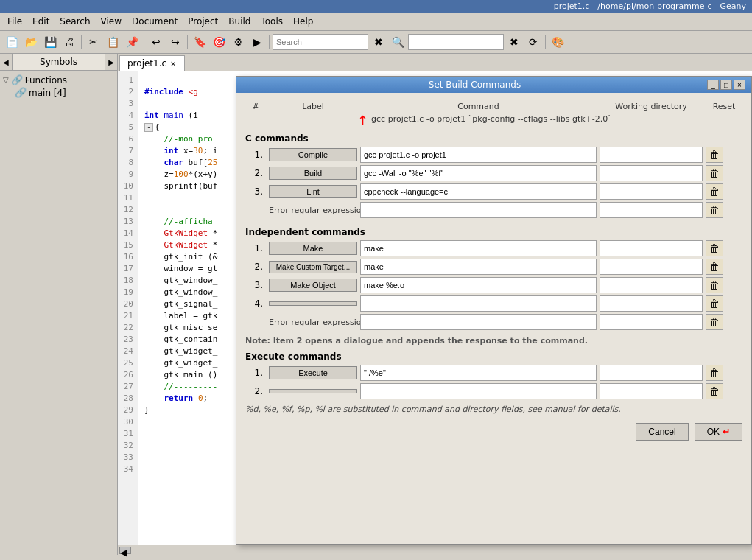 This screenshot has width=752, height=560. Describe the element at coordinates (111, 21) in the screenshot. I see `menu-view: View` at that location.